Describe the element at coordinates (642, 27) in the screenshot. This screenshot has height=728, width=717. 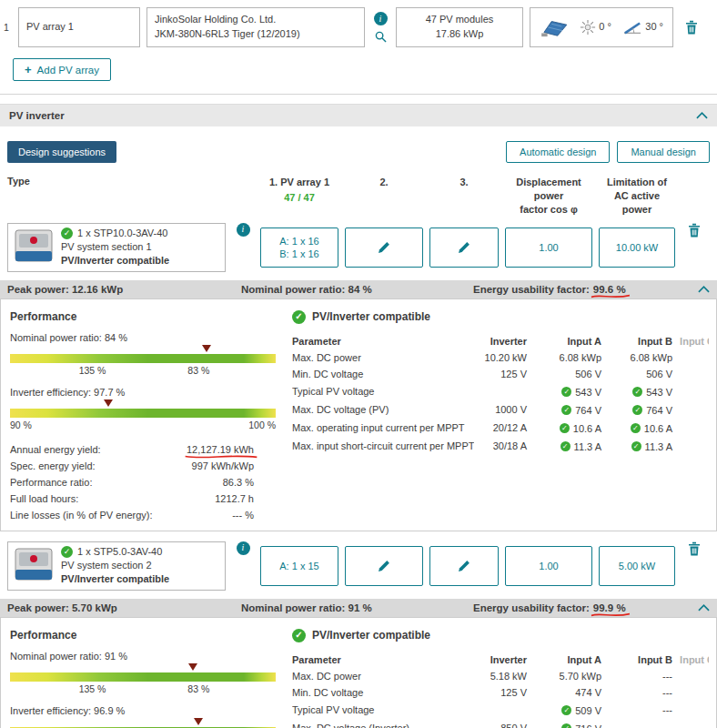
I see `tilt-group: 30 °` at that location.